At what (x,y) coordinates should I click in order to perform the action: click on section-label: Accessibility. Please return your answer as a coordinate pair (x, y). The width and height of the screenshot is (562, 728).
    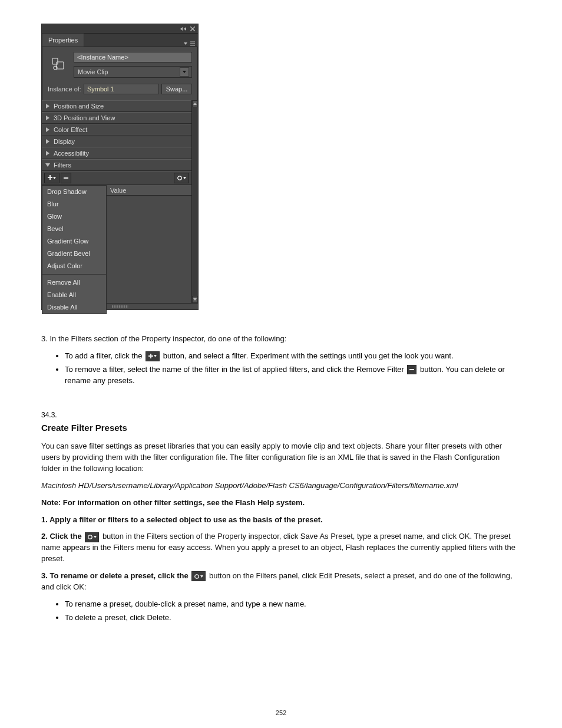
    Looking at the image, I should click on (71, 153).